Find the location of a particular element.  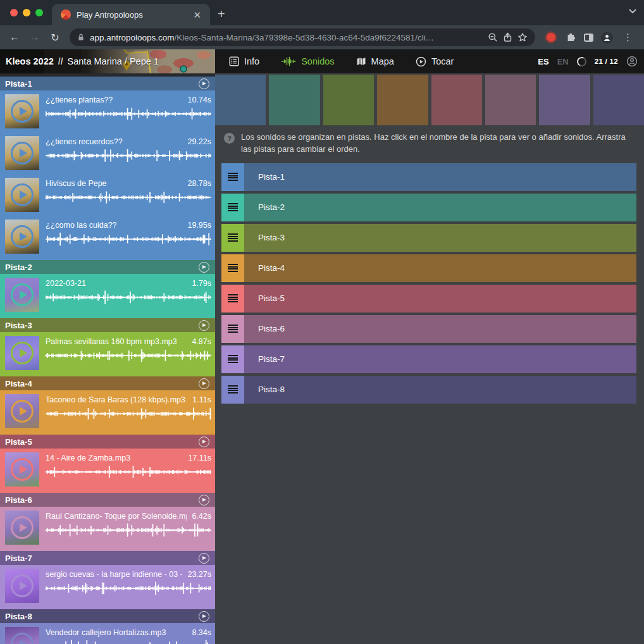

clip: sergio cuevas - la harpe indienne - 03 -… is located at coordinates (108, 587).